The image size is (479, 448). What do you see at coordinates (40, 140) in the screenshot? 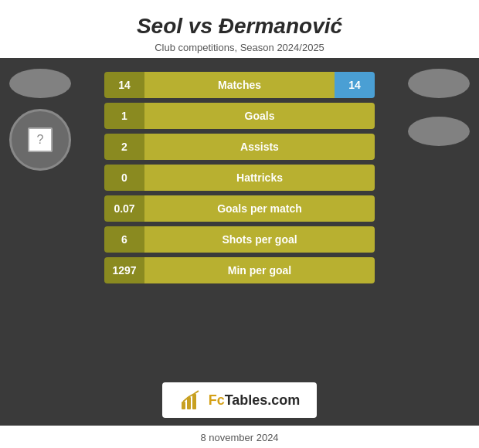
I see `left-avatar-circle: ?` at bounding box center [40, 140].